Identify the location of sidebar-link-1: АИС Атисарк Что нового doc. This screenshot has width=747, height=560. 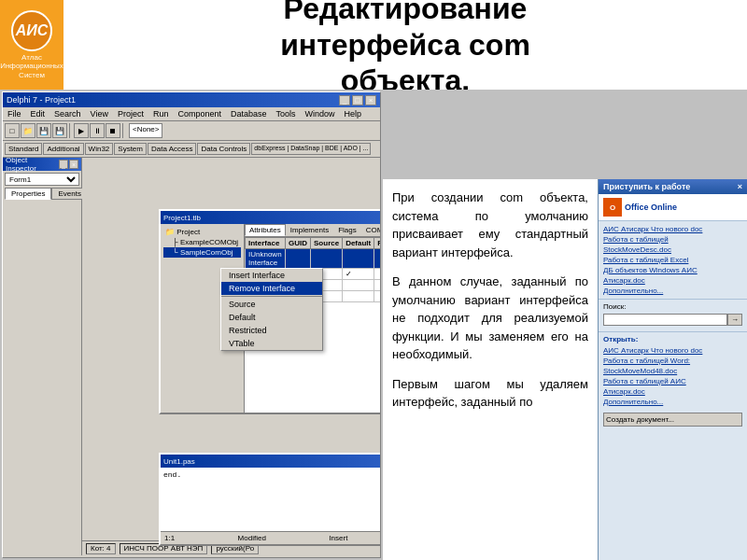
(672, 230).